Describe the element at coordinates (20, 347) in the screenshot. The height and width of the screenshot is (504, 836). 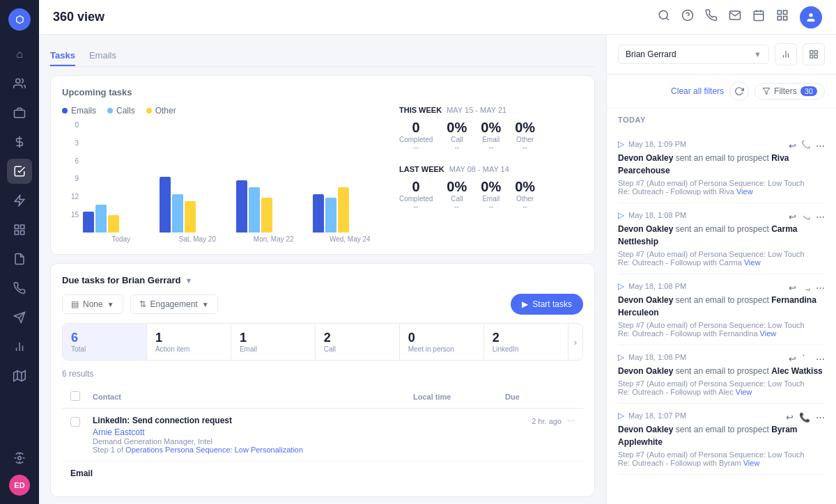
I see `sidebar-item-chart` at that location.